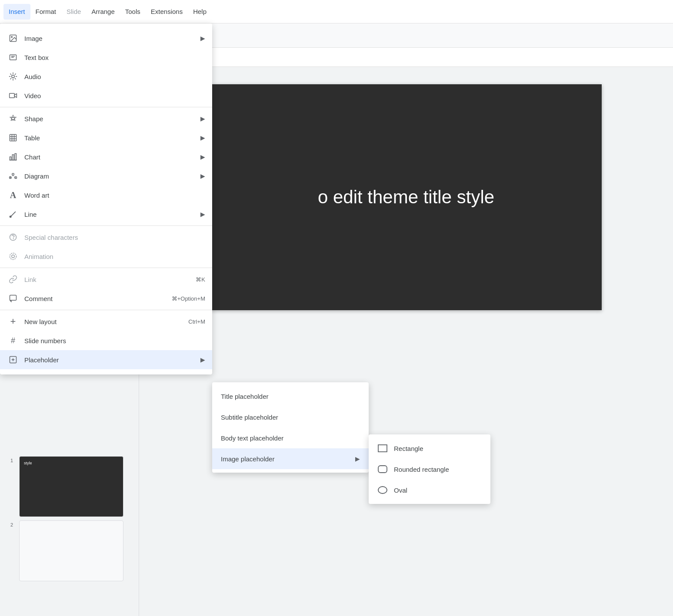 This screenshot has height=616, width=673. What do you see at coordinates (203, 38) in the screenshot?
I see `image-arrow: ▶` at bounding box center [203, 38].